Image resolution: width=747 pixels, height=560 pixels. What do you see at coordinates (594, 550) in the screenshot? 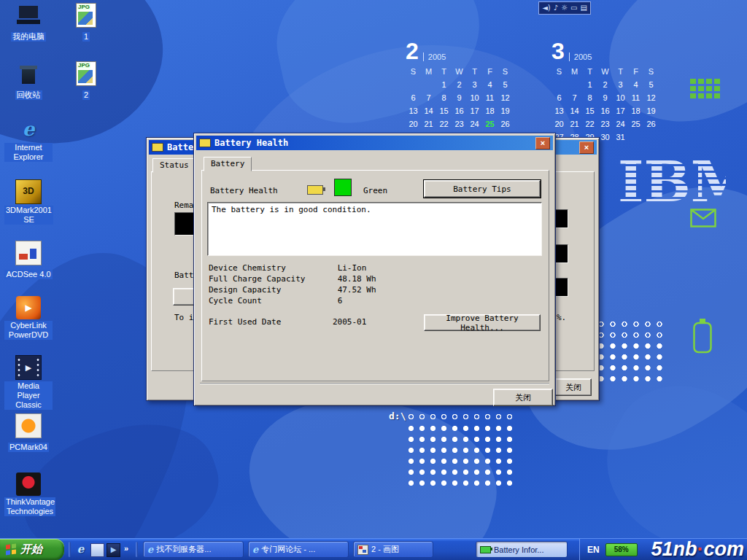
I see `language-indicator: EN` at bounding box center [594, 550].